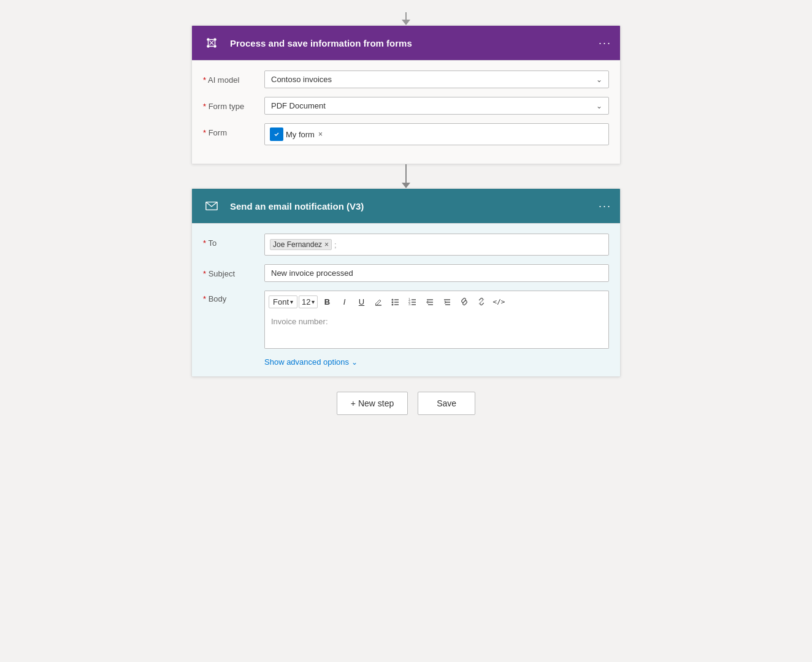 This screenshot has width=812, height=662. Describe the element at coordinates (437, 302) in the screenshot. I see `body-toolbar: Font ▾ 12 ▾ B I` at that location.